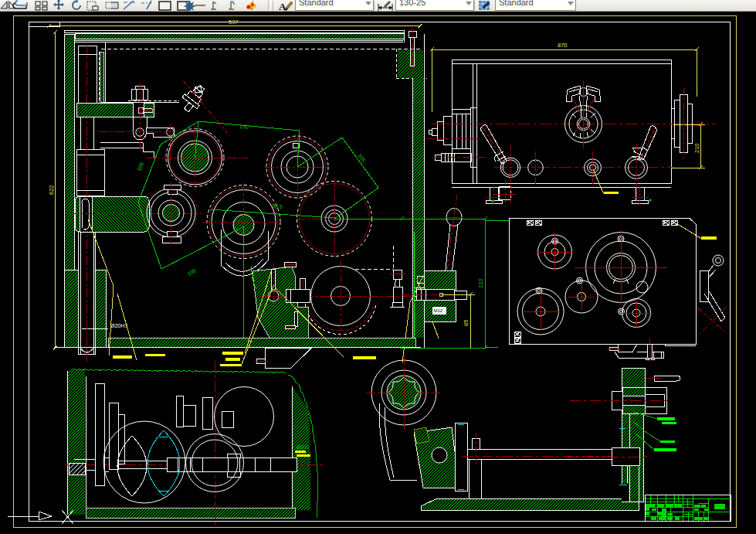 The height and width of the screenshot is (534, 756). I want to click on svg-text: M12, so click(439, 311).